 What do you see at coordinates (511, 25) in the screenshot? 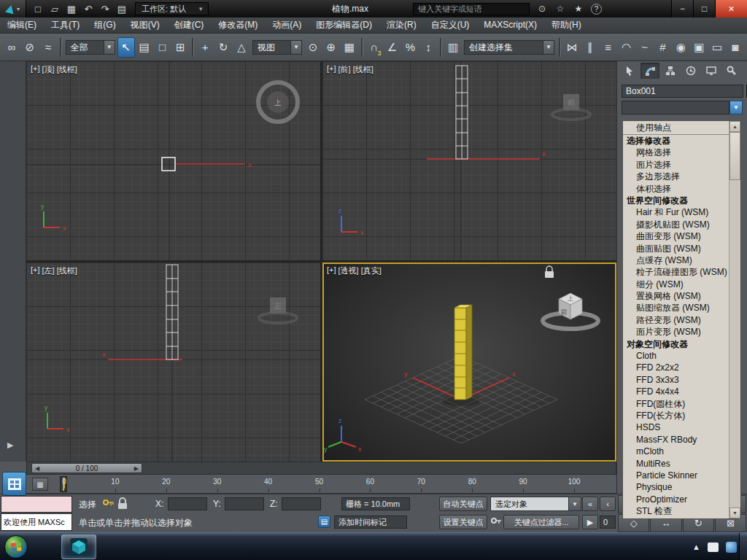
I see `menubar-item: MAXScript(X)` at bounding box center [511, 25].